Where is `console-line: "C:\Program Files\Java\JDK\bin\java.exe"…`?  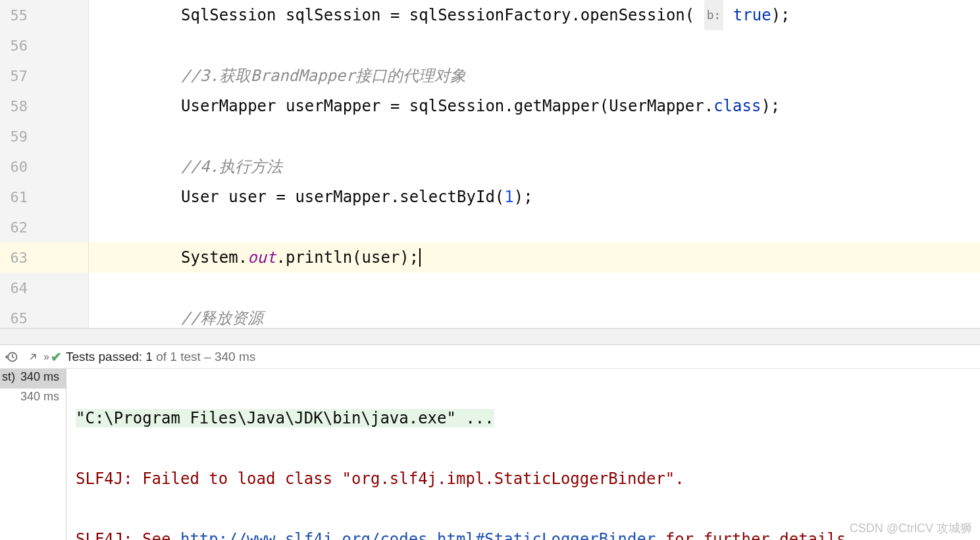
console-line: "C:\Program Files\Java\JDK\bin\java.exe"… is located at coordinates (525, 418).